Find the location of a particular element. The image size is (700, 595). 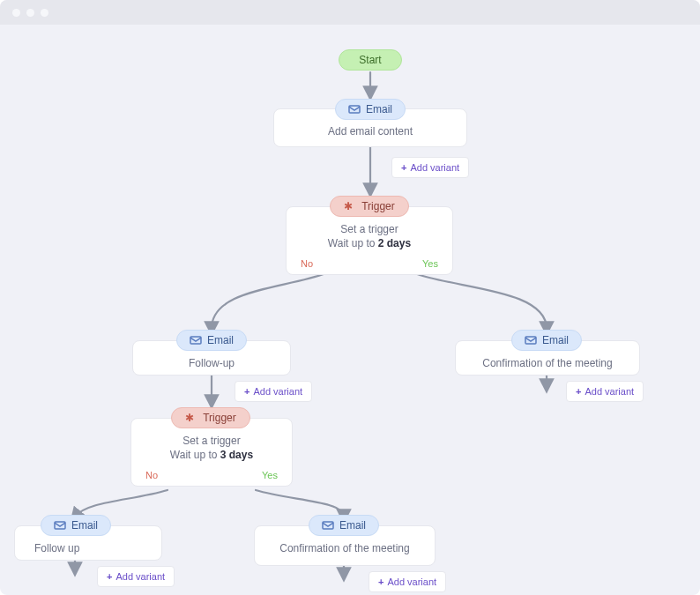

add-variant-button-confirm2: + Add variant is located at coordinates (407, 582).